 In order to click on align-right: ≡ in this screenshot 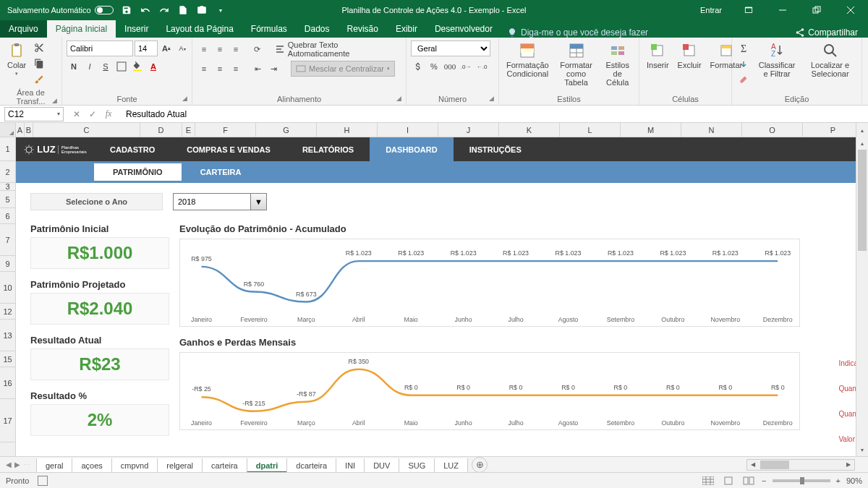, I will do `click(236, 69)`.